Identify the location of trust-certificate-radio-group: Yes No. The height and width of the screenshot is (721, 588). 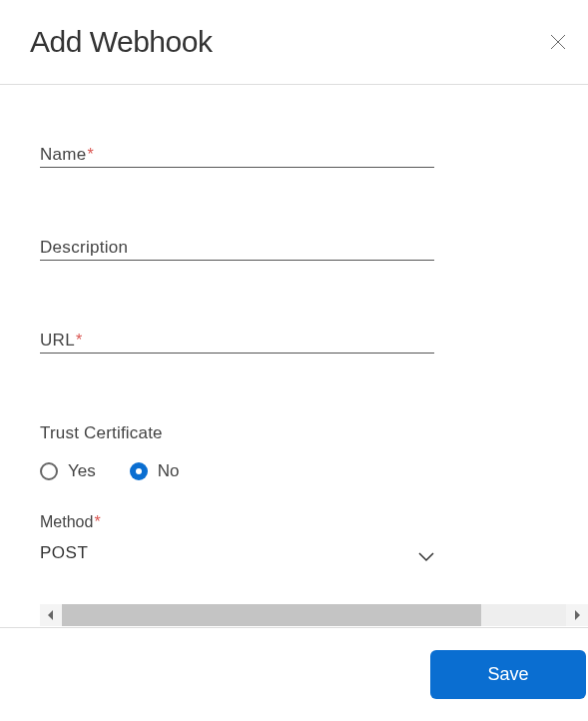
(294, 471).